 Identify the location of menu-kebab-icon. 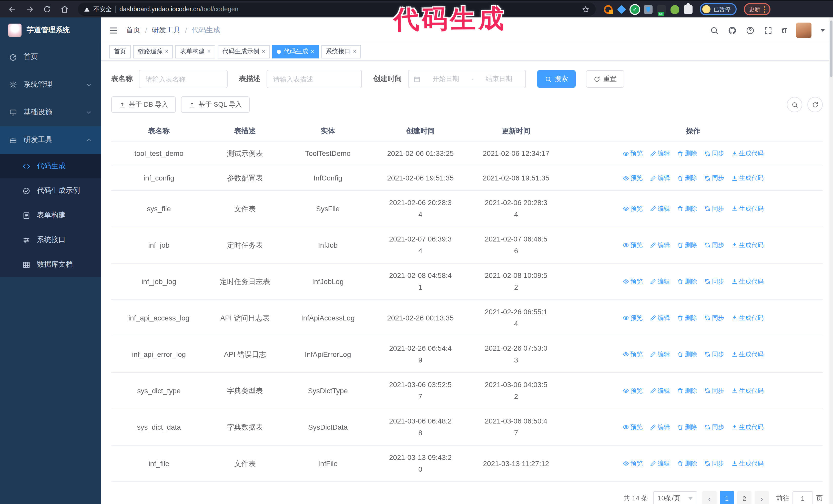
(765, 9).